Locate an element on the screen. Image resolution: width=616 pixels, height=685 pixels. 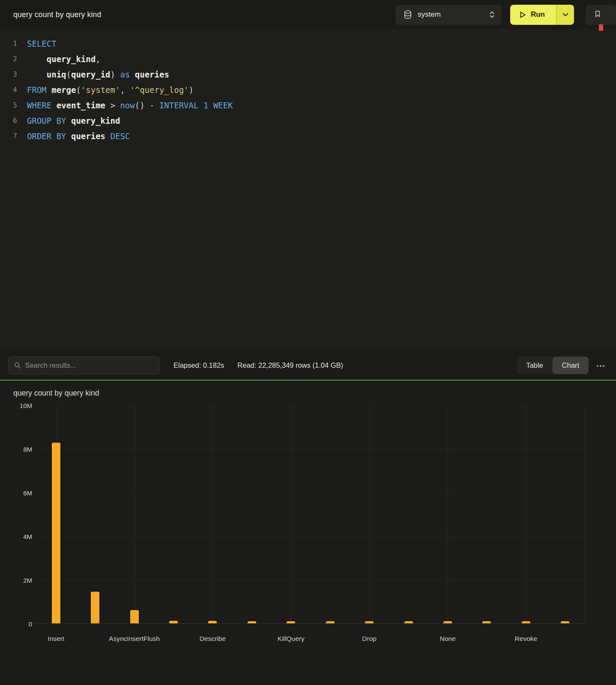
view-toggle: Table Chart is located at coordinates (553, 366).